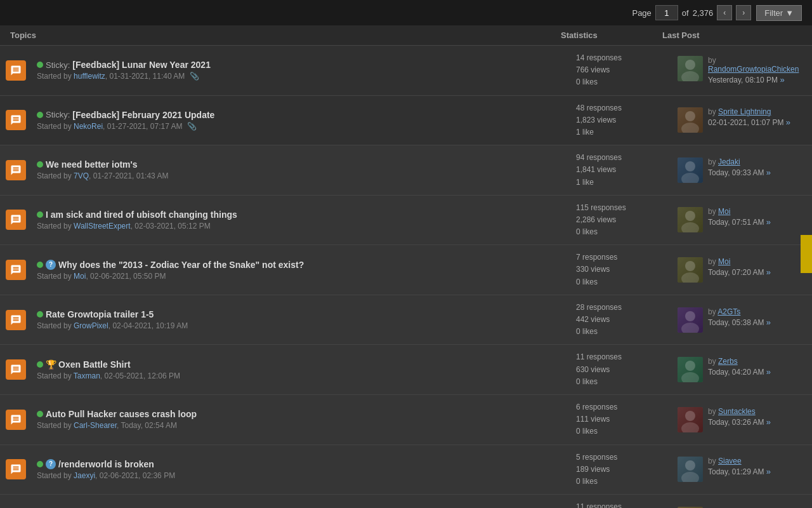  What do you see at coordinates (81, 176) in the screenshot?
I see `author-link: 7VQ` at bounding box center [81, 176].